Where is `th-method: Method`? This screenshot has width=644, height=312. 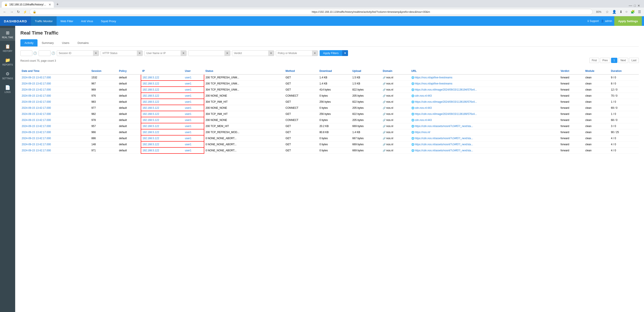
th-method: Method is located at coordinates (301, 71).